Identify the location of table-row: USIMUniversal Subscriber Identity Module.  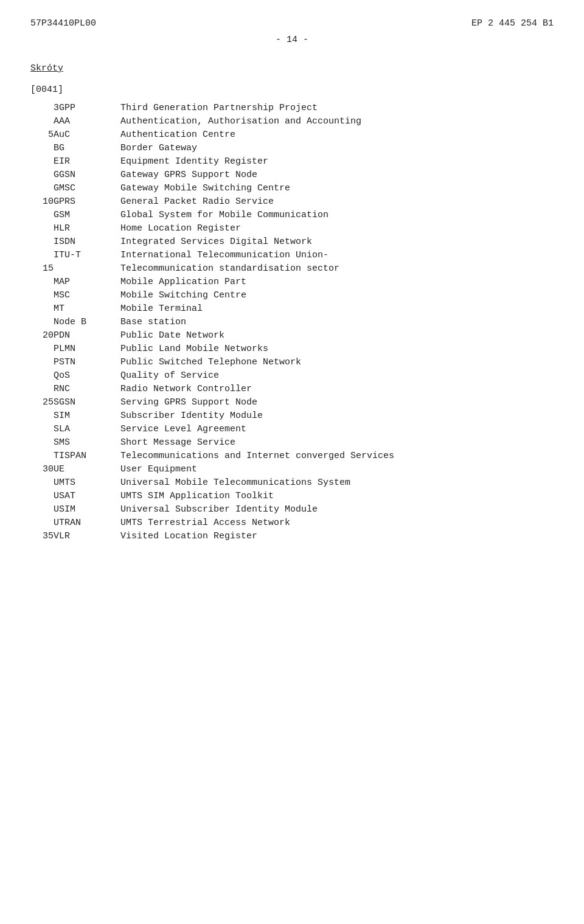
(292, 509).